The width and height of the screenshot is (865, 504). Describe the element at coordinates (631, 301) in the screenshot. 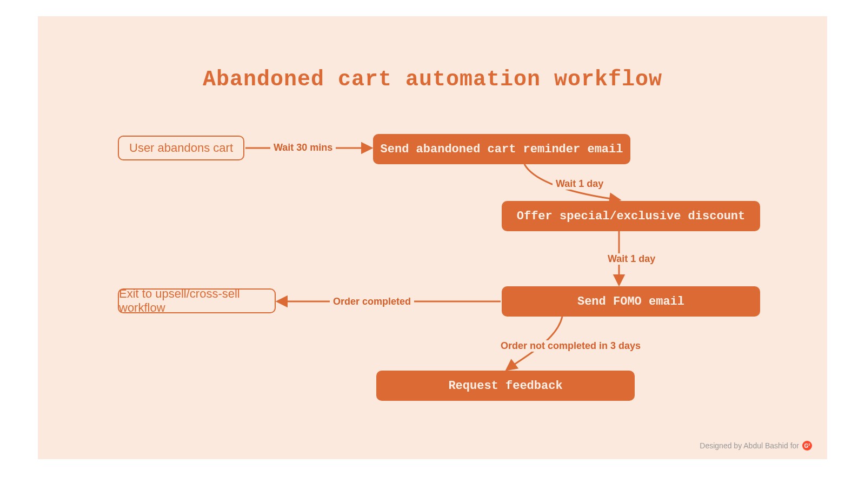

I see `node-fomo: Send FOMO email` at that location.